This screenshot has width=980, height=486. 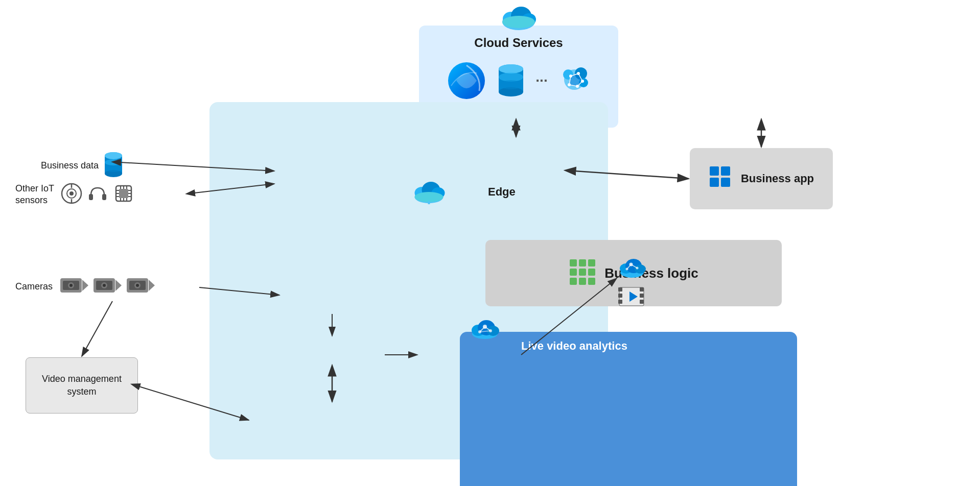 What do you see at coordinates (761, 179) in the screenshot?
I see `business-app-box: Business app` at bounding box center [761, 179].